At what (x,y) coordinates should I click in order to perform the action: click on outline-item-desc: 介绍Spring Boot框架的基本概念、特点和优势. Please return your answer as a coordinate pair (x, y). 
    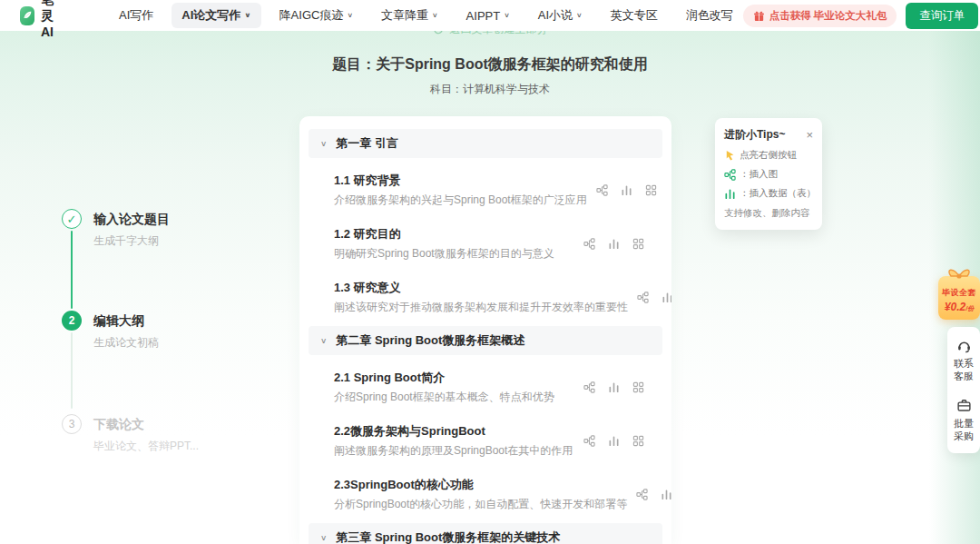
    Looking at the image, I should click on (445, 398).